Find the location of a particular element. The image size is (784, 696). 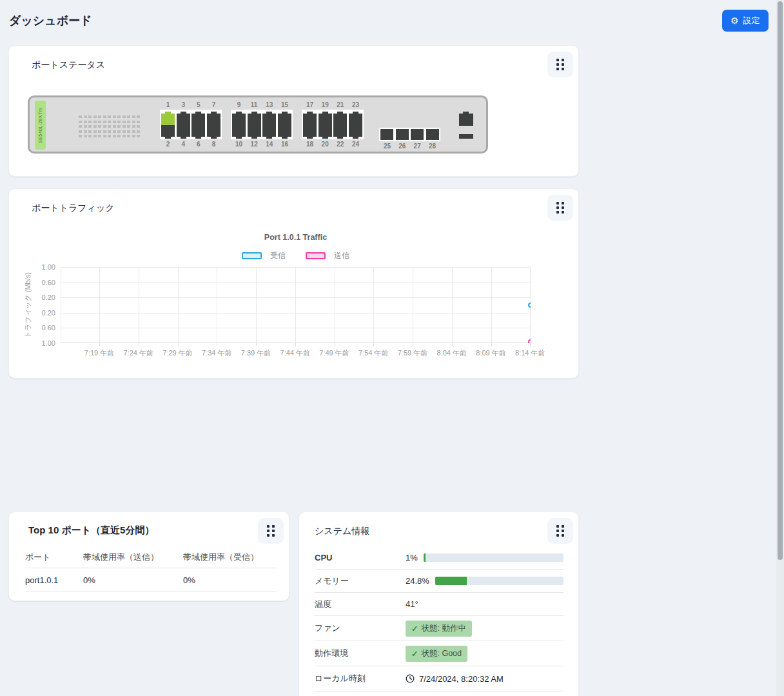

top-ports-table: ポート帯域使用率（送信）帯域使用率（受信）port1.0.10%0% is located at coordinates (151, 570).